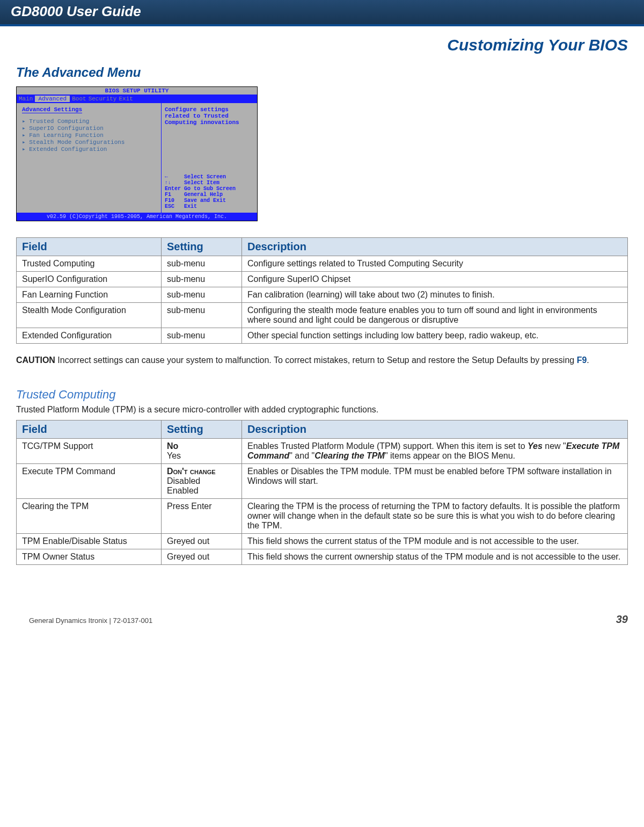 This screenshot has width=644, height=827. I want to click on cell-field: TCG/TPM Support, so click(89, 451).